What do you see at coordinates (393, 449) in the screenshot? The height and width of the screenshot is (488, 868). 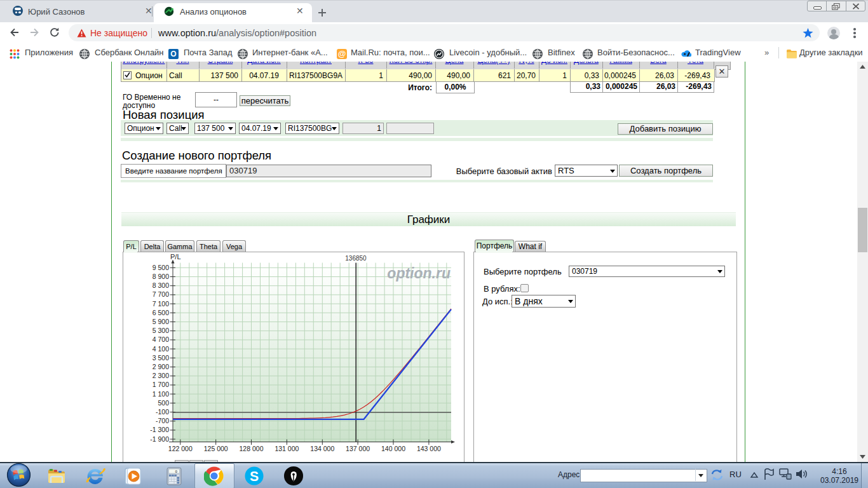 I see `svg-text: 140 000` at bounding box center [393, 449].